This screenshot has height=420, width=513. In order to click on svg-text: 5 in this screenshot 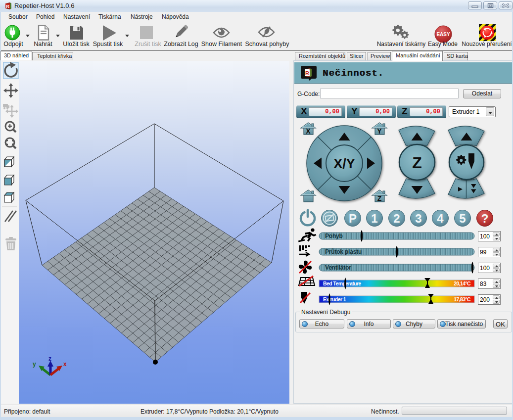, I will do `click(462, 219)`.